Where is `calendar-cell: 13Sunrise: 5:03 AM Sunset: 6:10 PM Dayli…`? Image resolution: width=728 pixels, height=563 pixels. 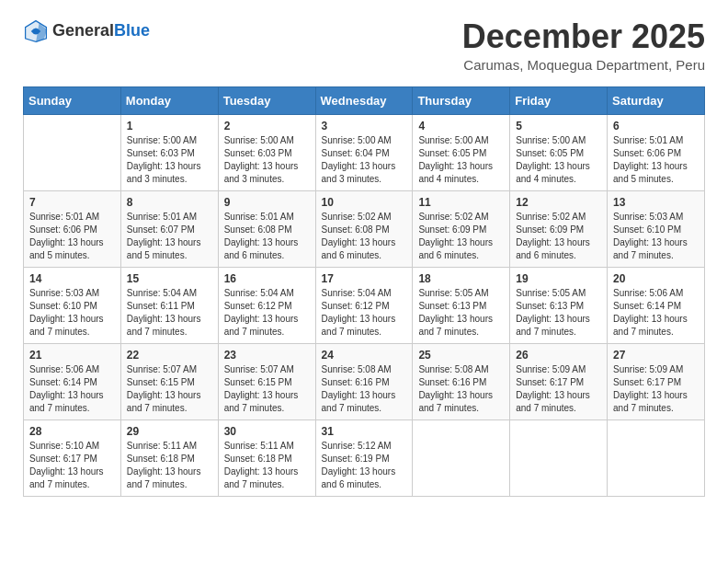 calendar-cell: 13Sunrise: 5:03 AM Sunset: 6:10 PM Dayli… is located at coordinates (656, 228).